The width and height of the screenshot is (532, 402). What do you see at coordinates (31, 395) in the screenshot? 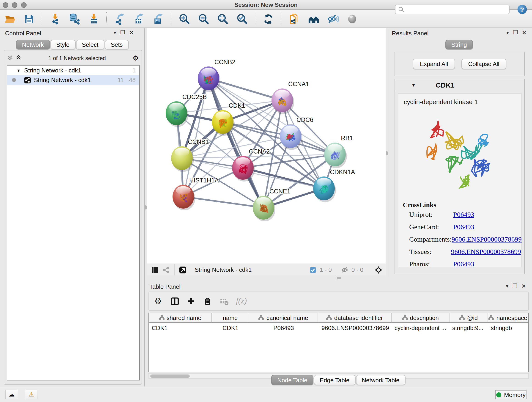
I see `warnings-button: ⚠` at bounding box center [31, 395].